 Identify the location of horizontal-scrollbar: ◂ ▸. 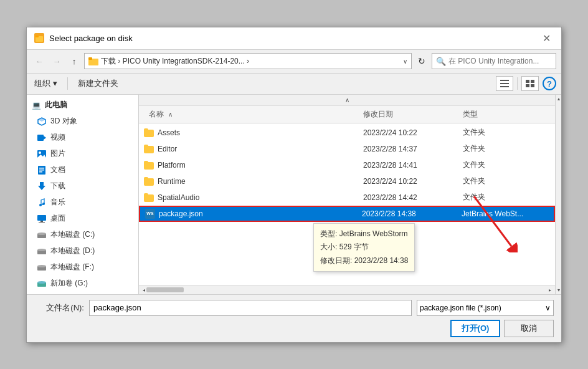
(347, 290).